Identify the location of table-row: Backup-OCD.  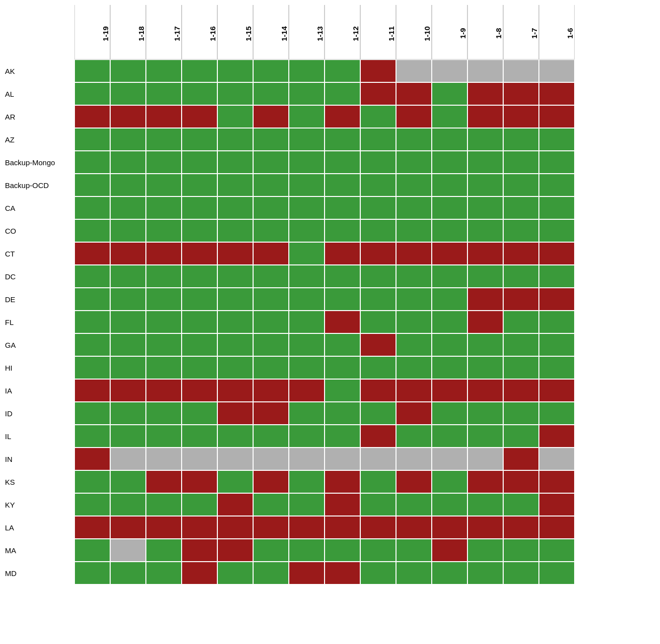
(330, 185).